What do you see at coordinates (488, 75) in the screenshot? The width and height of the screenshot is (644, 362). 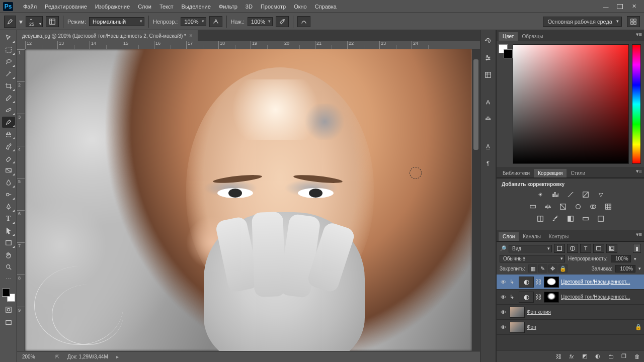 I see `brushes-panel-button` at bounding box center [488, 75].